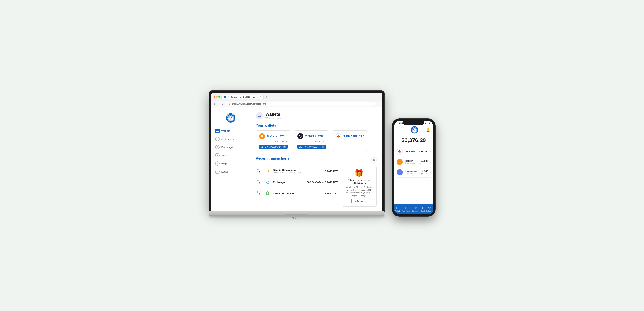 The width and height of the screenshot is (644, 311). Describe the element at coordinates (298, 193) in the screenshot. I see `tx-name-3: Interac e-Transfer` at that location.